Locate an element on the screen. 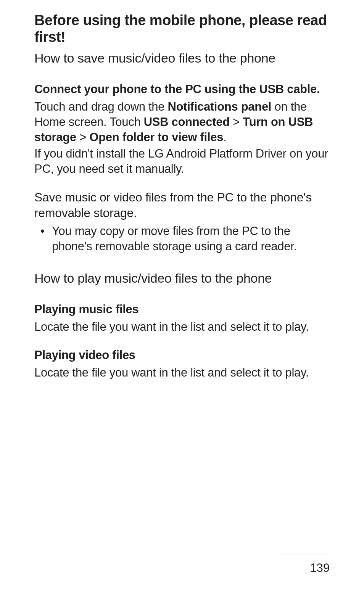 The image size is (364, 594). paragraph-usb-instructions: Touch and drag down the Notifications pa… is located at coordinates (182, 122).